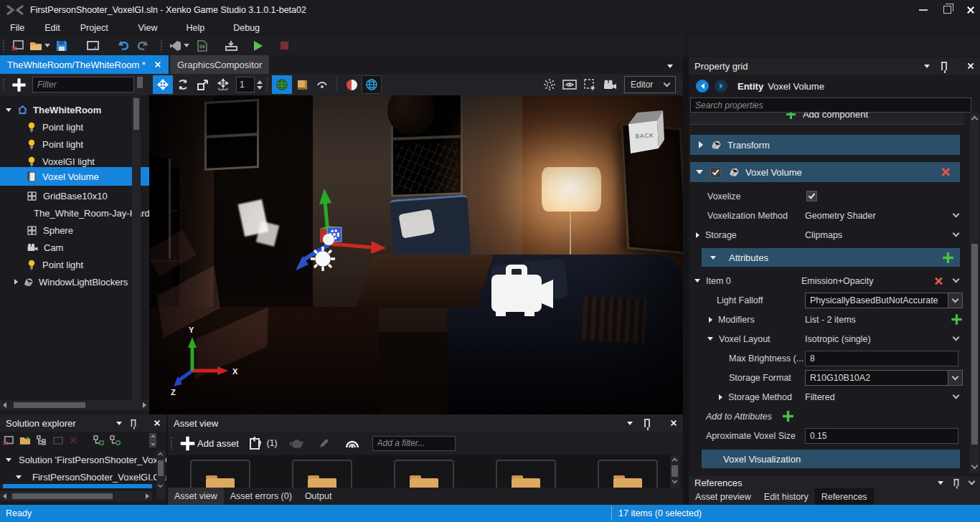  What do you see at coordinates (75, 282) in the screenshot?
I see `tree-item-windowlightblockers: WindowLightBlockers` at bounding box center [75, 282].